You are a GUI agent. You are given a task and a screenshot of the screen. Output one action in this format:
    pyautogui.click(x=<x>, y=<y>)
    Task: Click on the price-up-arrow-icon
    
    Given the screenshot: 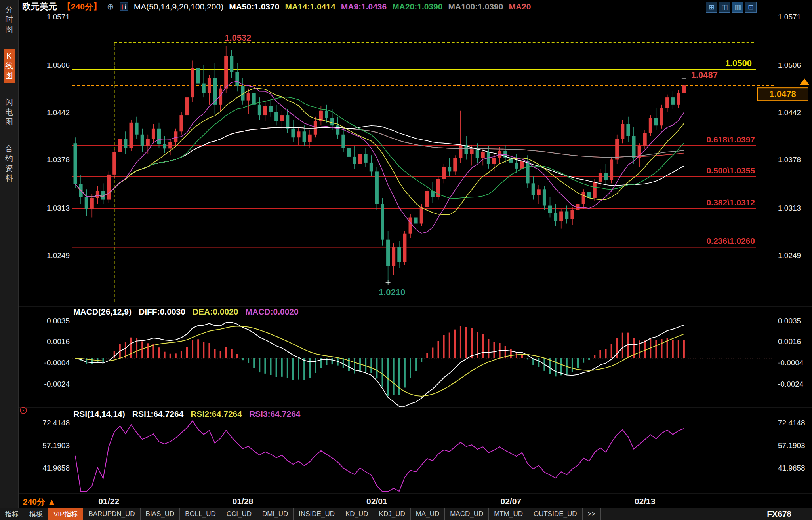 What is the action you would take?
    pyautogui.click(x=804, y=82)
    